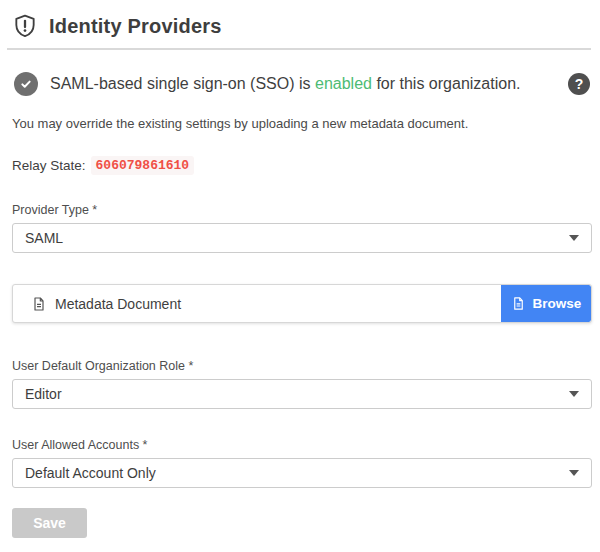 The height and width of the screenshot is (552, 600). I want to click on check-circle-icon, so click(26, 84).